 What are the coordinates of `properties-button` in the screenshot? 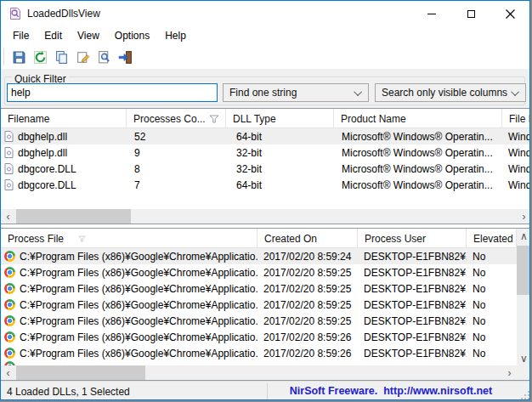 It's located at (83, 57).